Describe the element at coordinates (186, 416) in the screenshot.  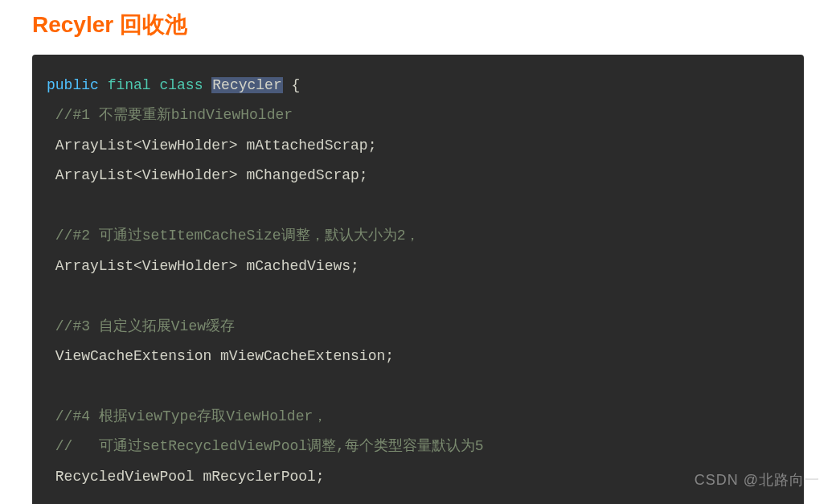
I see `comment-4: //#4 根据viewType存取ViewHolder，` at that location.